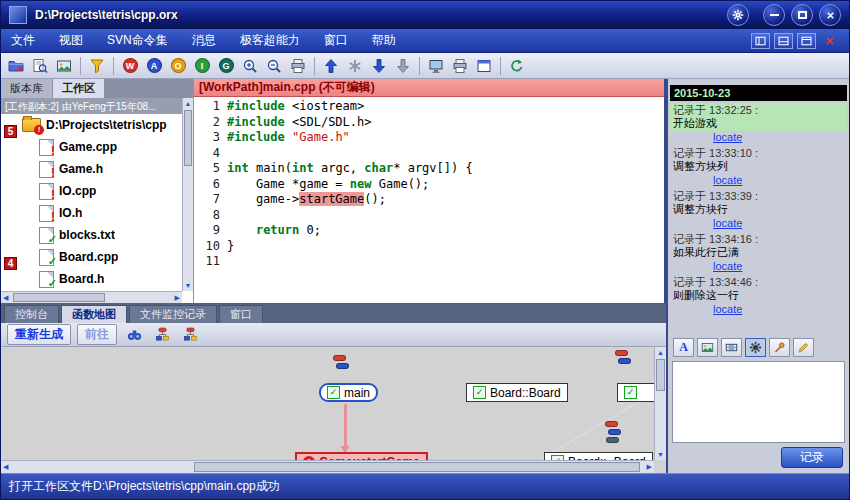 This screenshot has height=500, width=850. I want to click on map-node-board-ctor: ✓Board::Board, so click(517, 392).